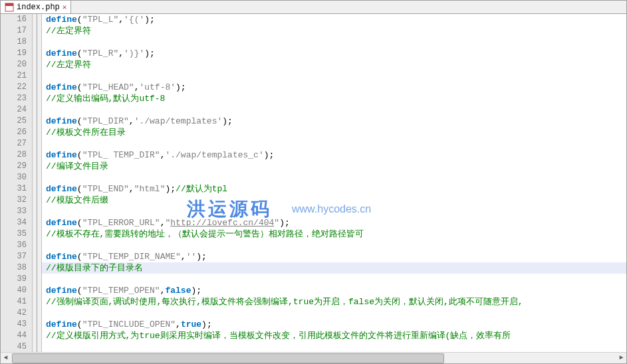  What do you see at coordinates (334, 20) in the screenshot?
I see `code-line: define("TPL_L",'{(');` at bounding box center [334, 20].